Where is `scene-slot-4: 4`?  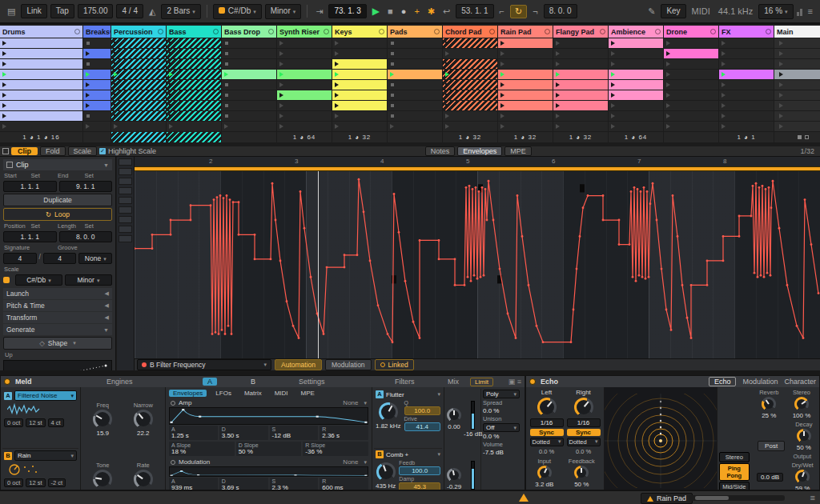 scene-slot-4: 4 is located at coordinates (798, 74).